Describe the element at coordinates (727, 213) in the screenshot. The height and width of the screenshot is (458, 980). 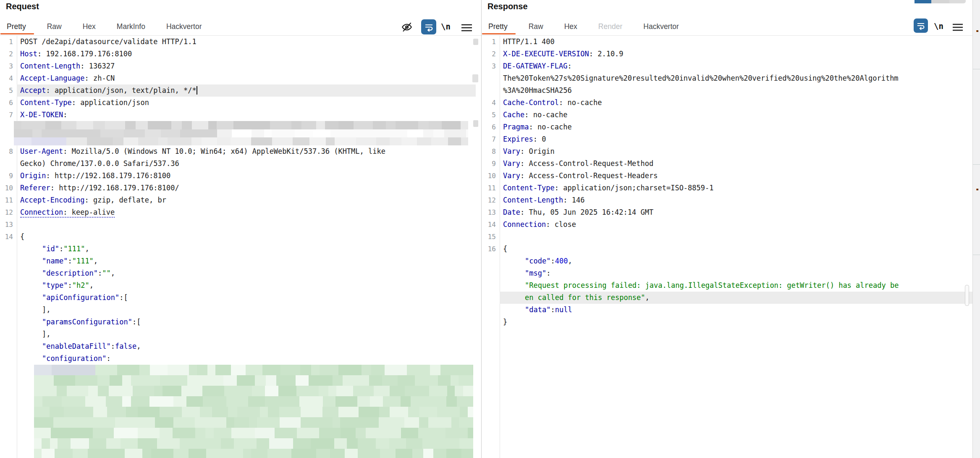
I see `code-line: 13Date: Thu, 05 Jun 2025 16:42:14 GMT` at that location.